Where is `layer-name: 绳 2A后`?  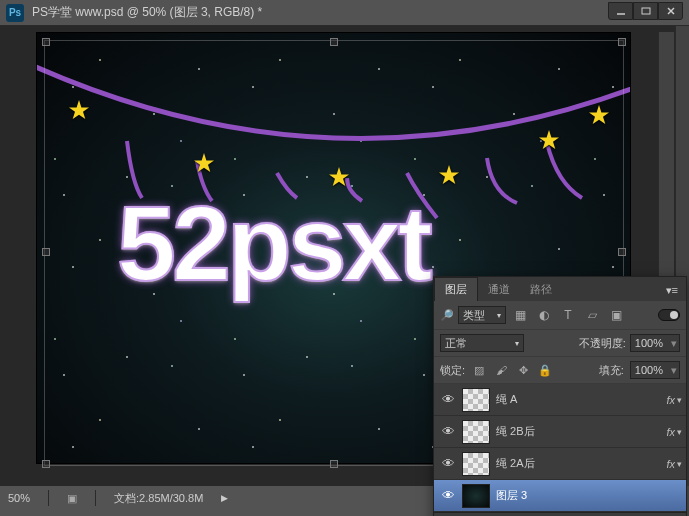 layer-name: 绳 2A后 is located at coordinates (581, 464).